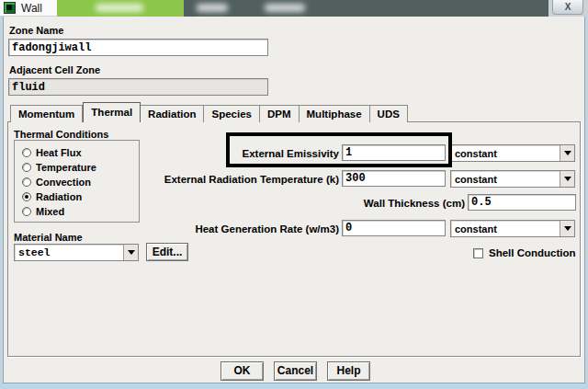  I want to click on external-emissivity-label: External Emissivity, so click(241, 154).